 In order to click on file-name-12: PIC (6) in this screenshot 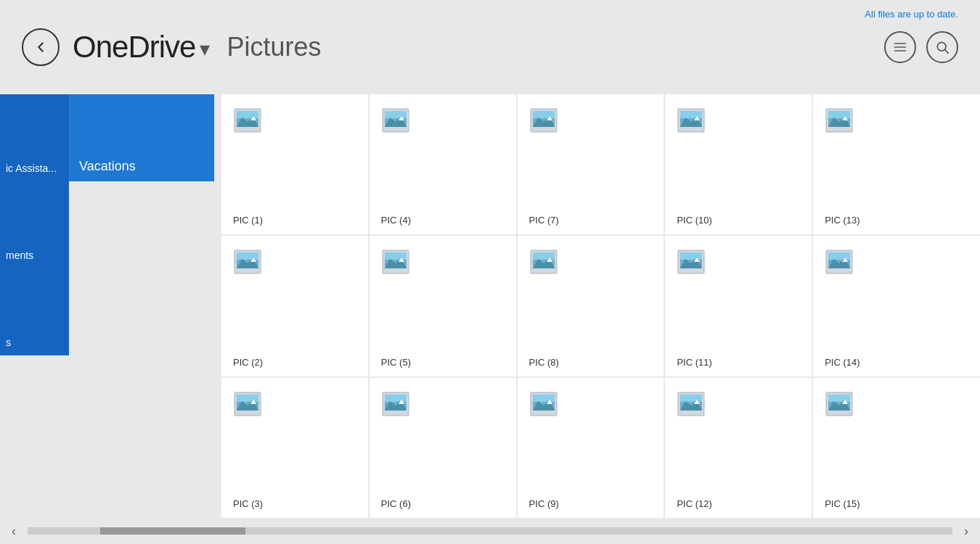, I will do `click(396, 500)`.